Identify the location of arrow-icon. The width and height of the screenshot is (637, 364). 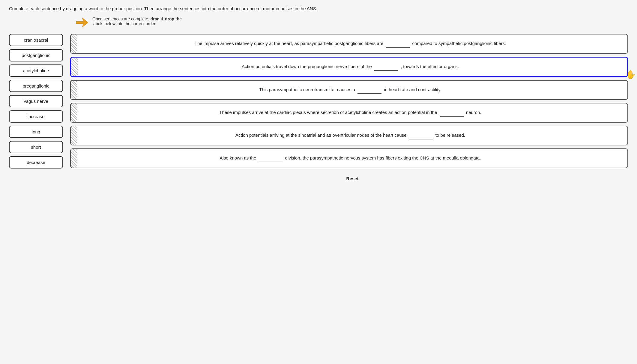
(82, 22).